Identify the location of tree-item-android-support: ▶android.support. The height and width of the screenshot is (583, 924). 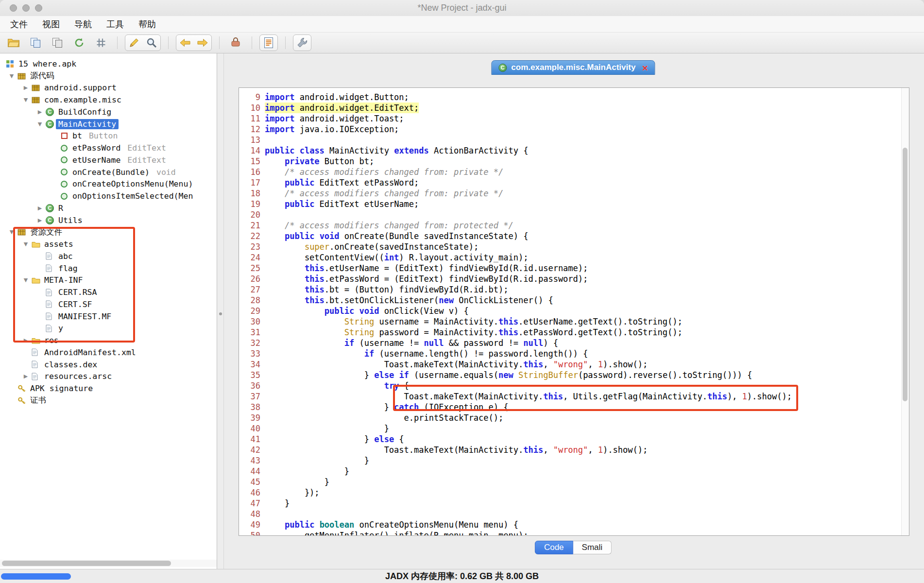
(108, 88).